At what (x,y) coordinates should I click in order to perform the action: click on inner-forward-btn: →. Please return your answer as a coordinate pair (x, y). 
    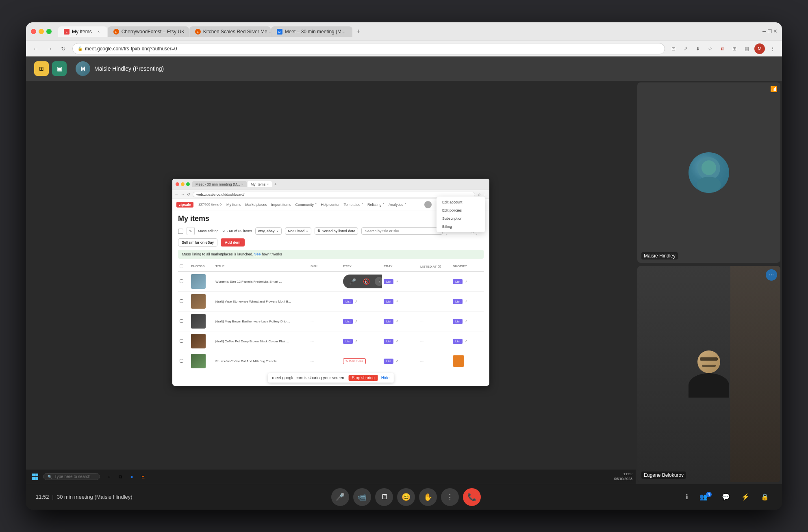
    Looking at the image, I should click on (183, 195).